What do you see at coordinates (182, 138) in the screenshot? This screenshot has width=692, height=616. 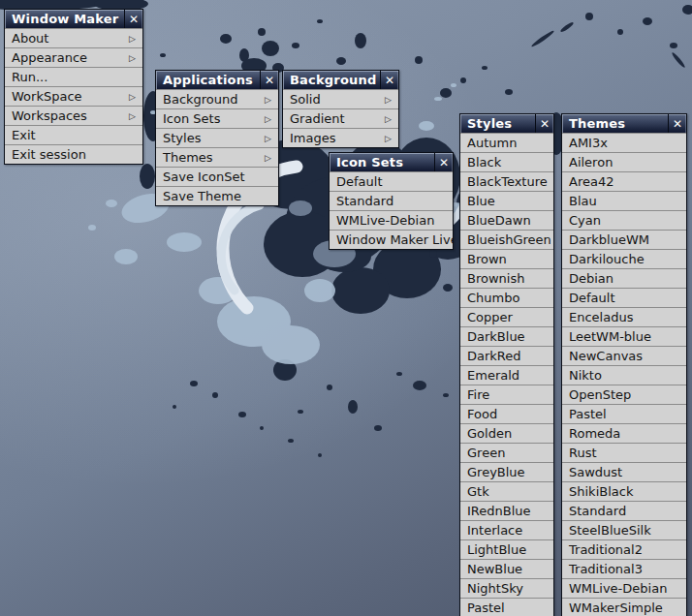 I see `menu-item-label: Styles` at bounding box center [182, 138].